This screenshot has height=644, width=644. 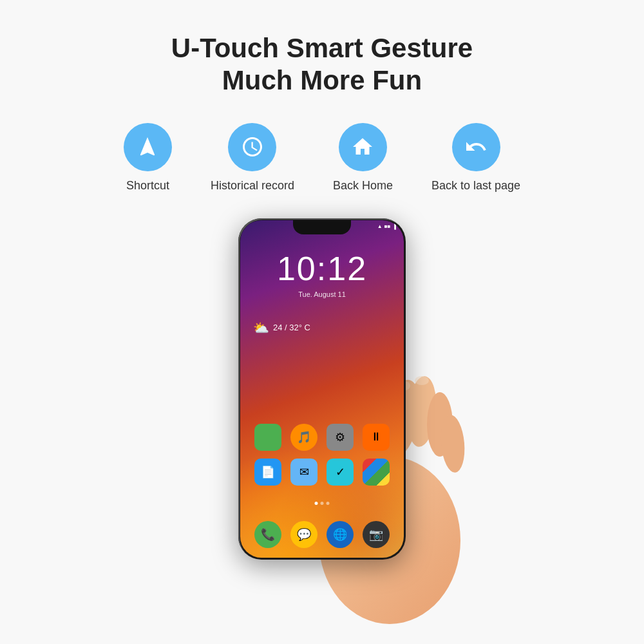 What do you see at coordinates (476, 158) in the screenshot?
I see `feature-back-last-page: Back to last page` at bounding box center [476, 158].